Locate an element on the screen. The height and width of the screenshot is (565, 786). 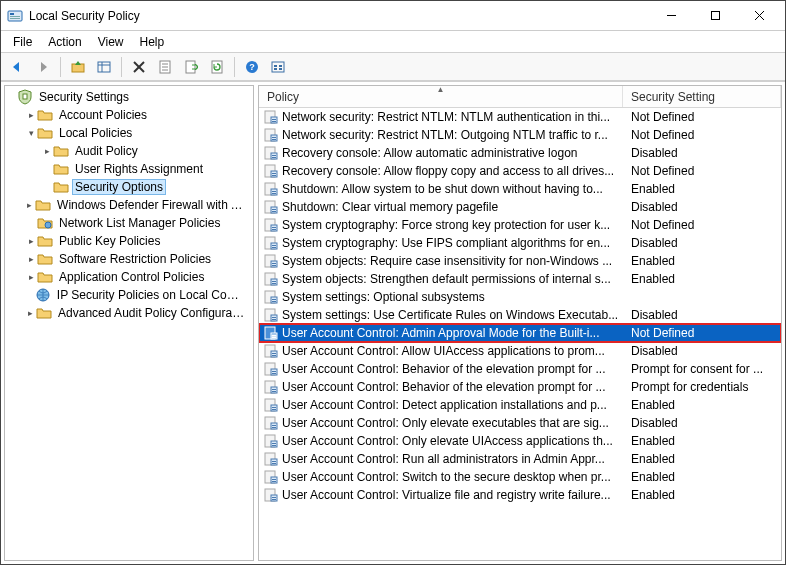
policy-row: User Account Control: Allow UIAccess app… is located at coordinates (520, 351).